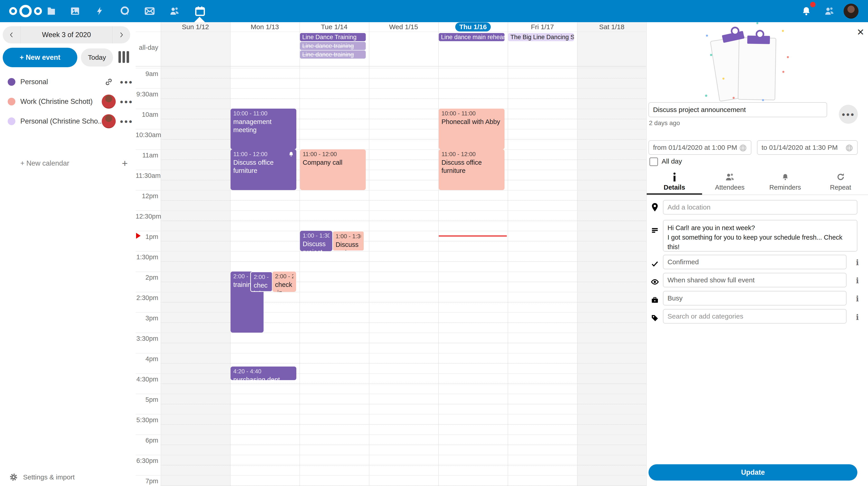 Image resolution: width=868 pixels, height=486 pixels. Describe the element at coordinates (264, 378) in the screenshot. I see `event-title-label: purchasing dept` at that location.